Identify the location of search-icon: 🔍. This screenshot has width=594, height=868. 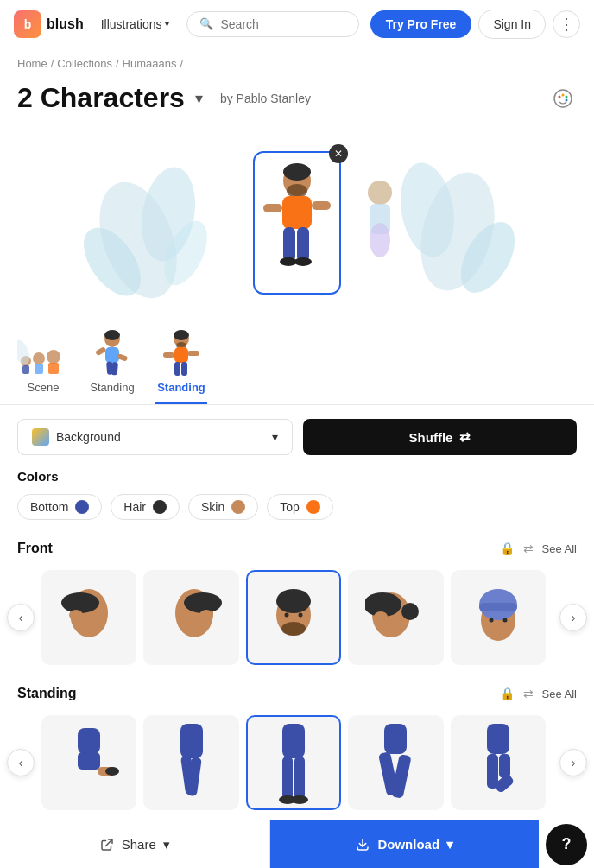
(206, 24).